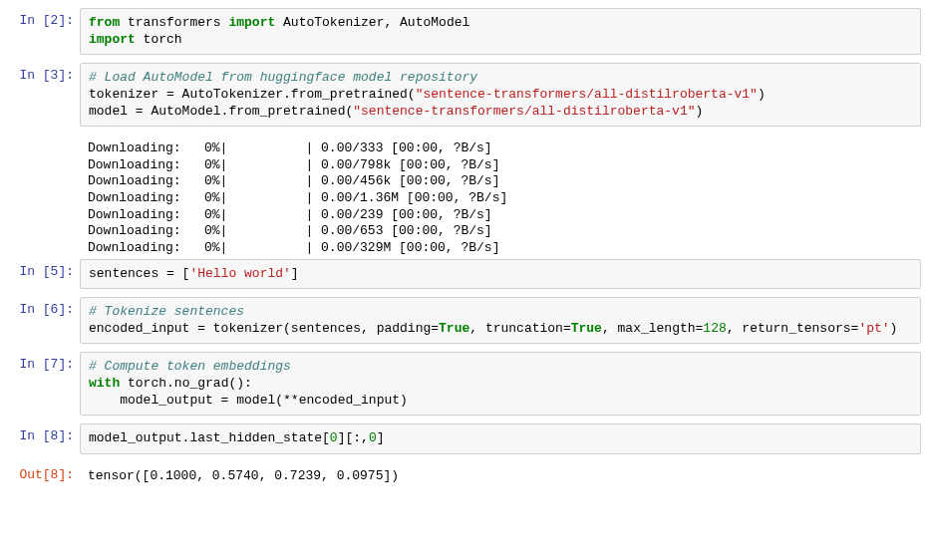  Describe the element at coordinates (500, 275) in the screenshot. I see `code-input: sentences = ['Hello world']` at that location.